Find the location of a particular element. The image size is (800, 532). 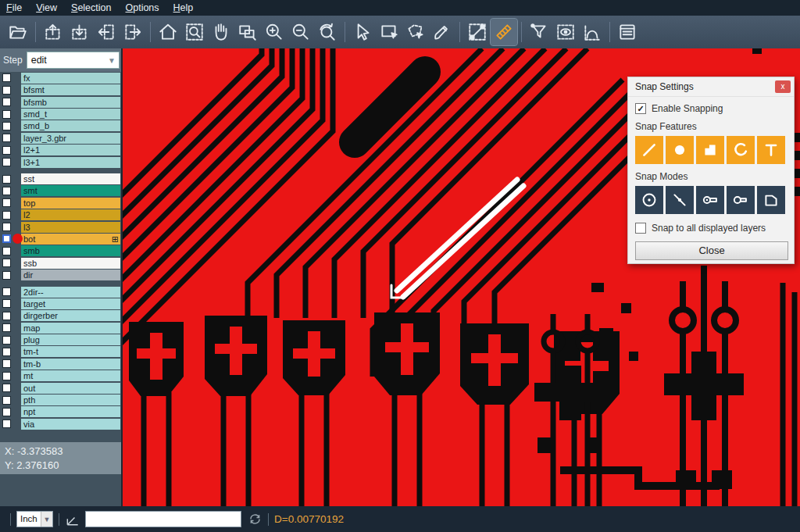

report-icon is located at coordinates (627, 32).